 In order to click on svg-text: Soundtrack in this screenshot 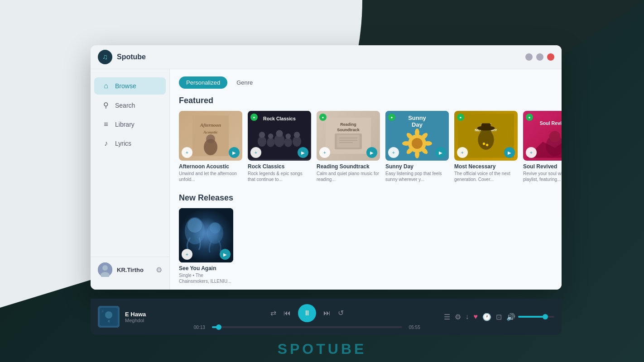, I will do `click(349, 130)`.